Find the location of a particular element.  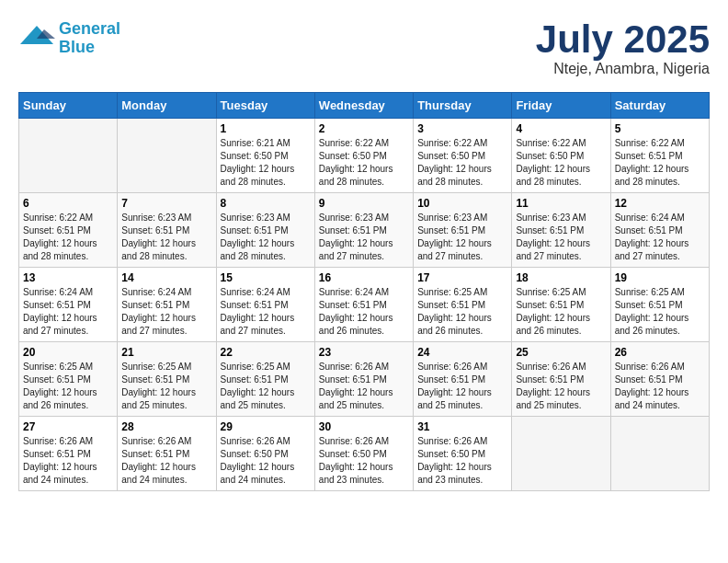

week-row-2: 6Sunrise: 6:22 AMSunset: 6:51 PMDaylight… is located at coordinates (364, 230).